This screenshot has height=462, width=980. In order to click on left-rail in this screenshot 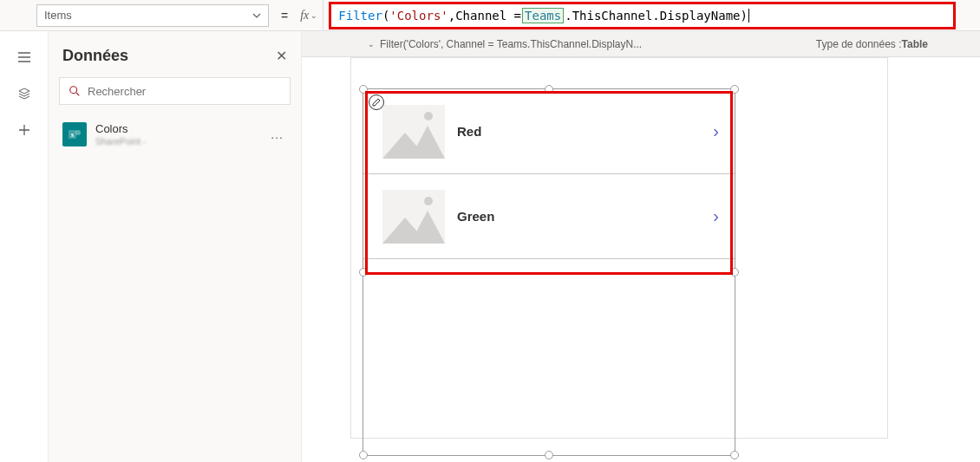, I will do `click(24, 246)`.